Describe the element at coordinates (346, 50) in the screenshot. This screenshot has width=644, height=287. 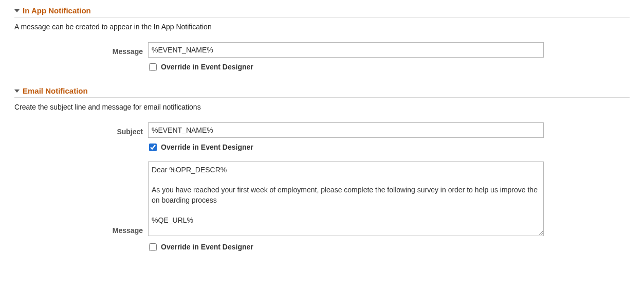
I see `in-app-message-input` at that location.